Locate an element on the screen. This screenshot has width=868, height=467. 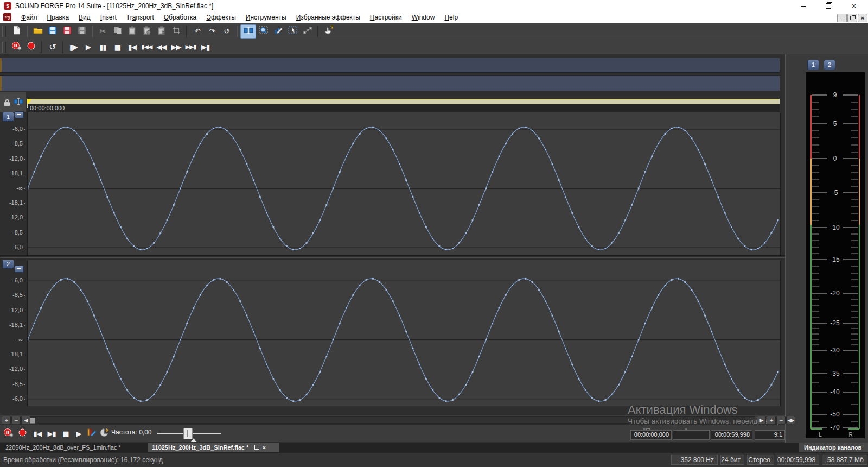
trim-crop-button is located at coordinates (176, 31).